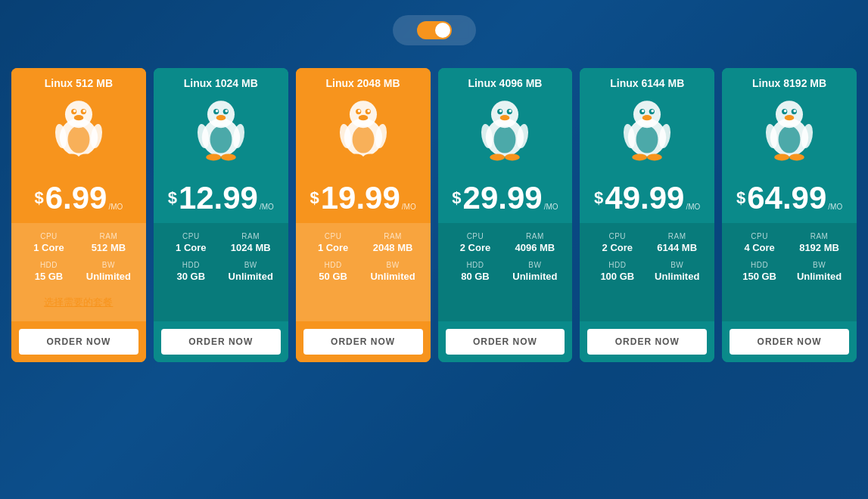  What do you see at coordinates (394, 271) in the screenshot?
I see `spec-bw-linux-2048: BW Unlimited` at bounding box center [394, 271].